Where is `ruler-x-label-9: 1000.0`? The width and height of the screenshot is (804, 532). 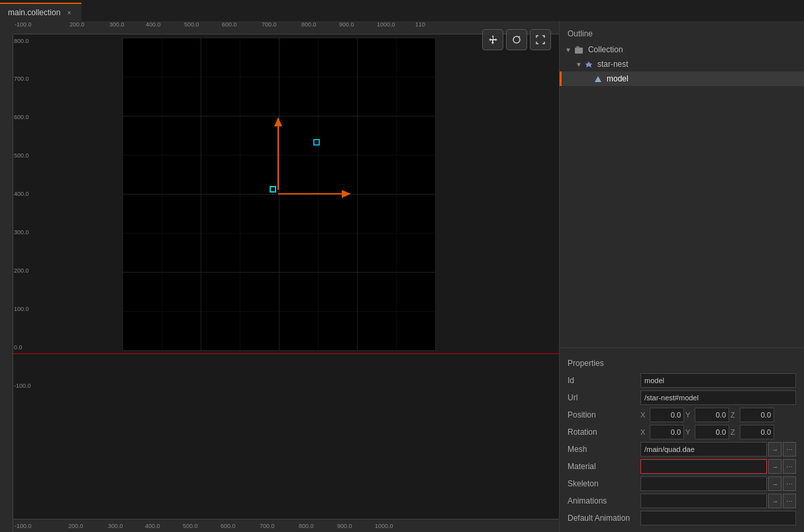 ruler-x-label-9: 1000.0 is located at coordinates (386, 24).